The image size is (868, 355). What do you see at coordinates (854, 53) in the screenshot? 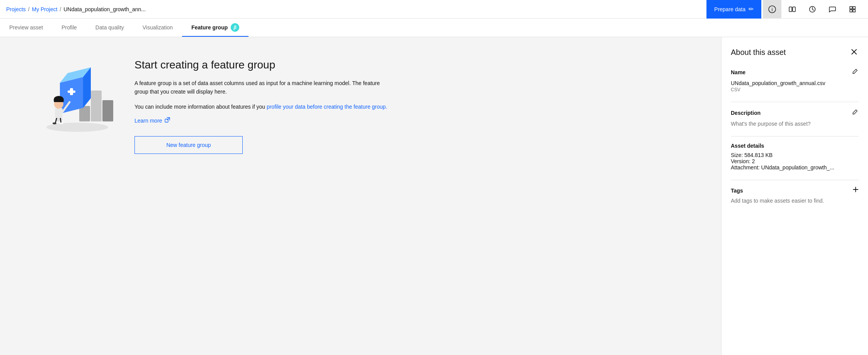
I see `close-panel-button` at bounding box center [854, 53].